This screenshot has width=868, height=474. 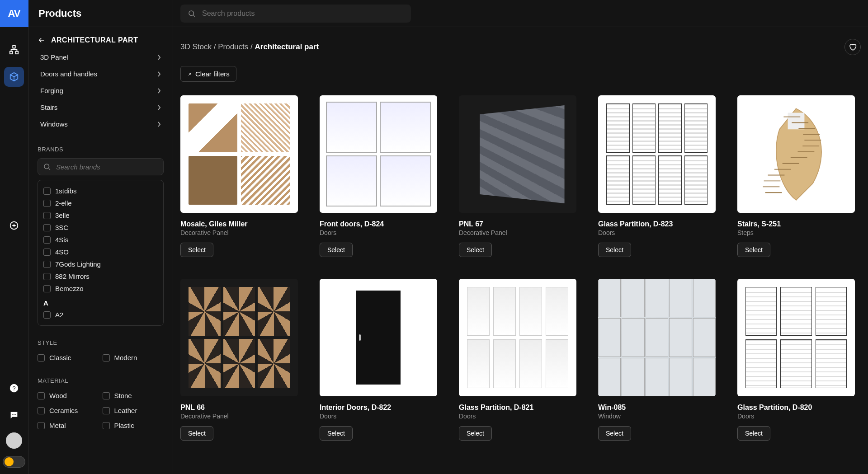 I want to click on nav-hierarchy, so click(x=14, y=50).